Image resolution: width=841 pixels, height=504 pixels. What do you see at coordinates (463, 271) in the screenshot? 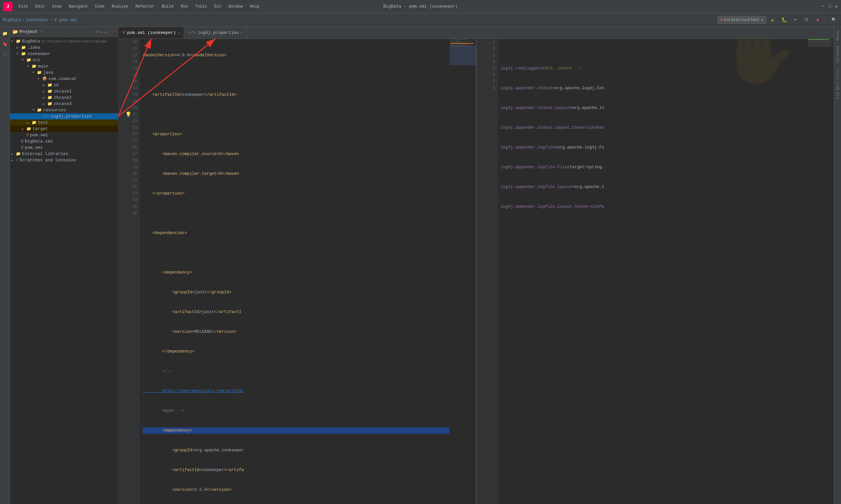
I see `minimap-left` at bounding box center [463, 271].